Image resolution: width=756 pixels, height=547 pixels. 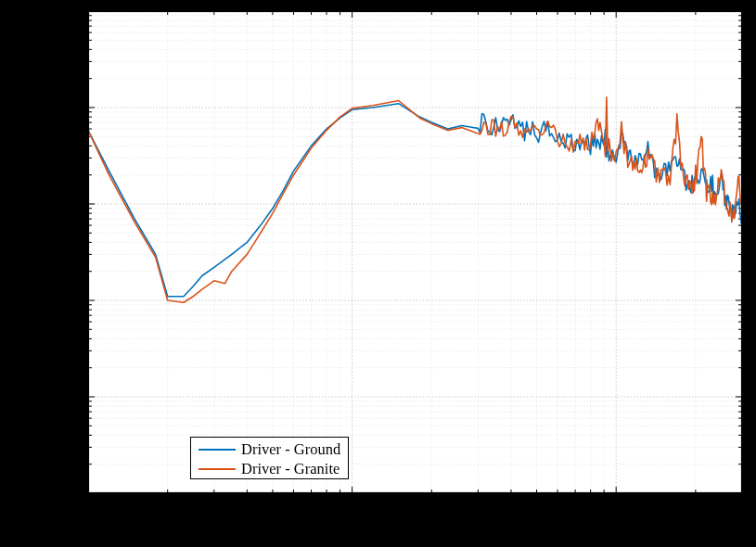 What do you see at coordinates (217, 469) in the screenshot?
I see `legend-swatch-granite` at bounding box center [217, 469].